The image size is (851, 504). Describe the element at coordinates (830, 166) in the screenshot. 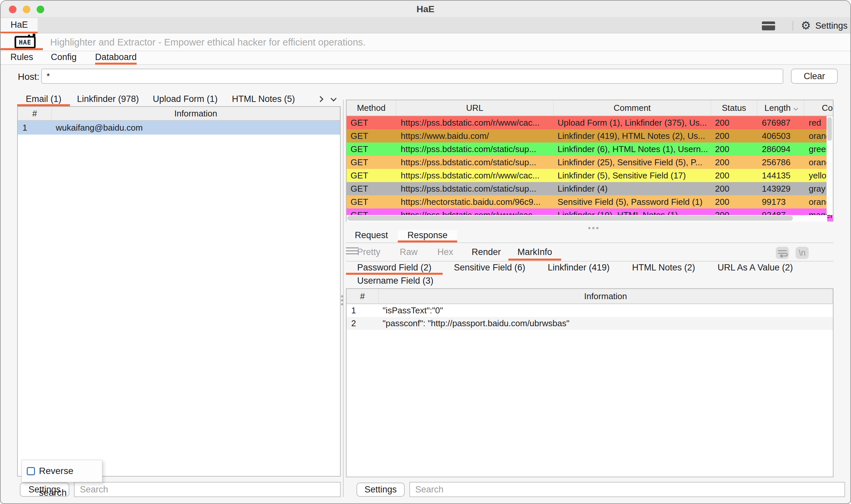

I see `vertical-scrollbar` at that location.